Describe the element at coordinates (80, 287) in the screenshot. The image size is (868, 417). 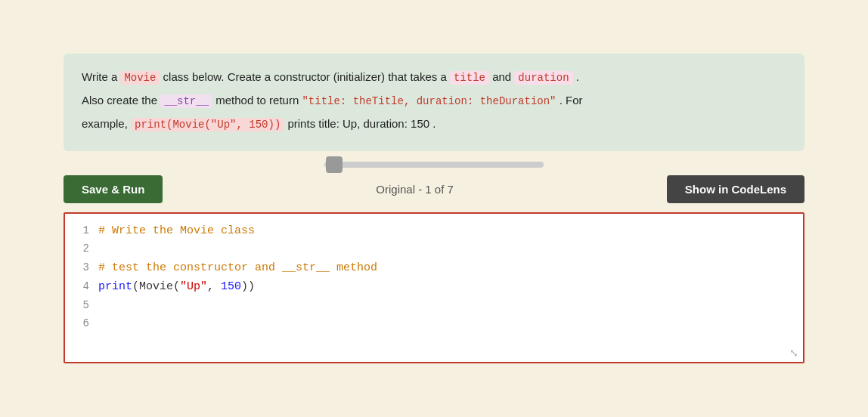
I see `line-number-4: 4` at that location.